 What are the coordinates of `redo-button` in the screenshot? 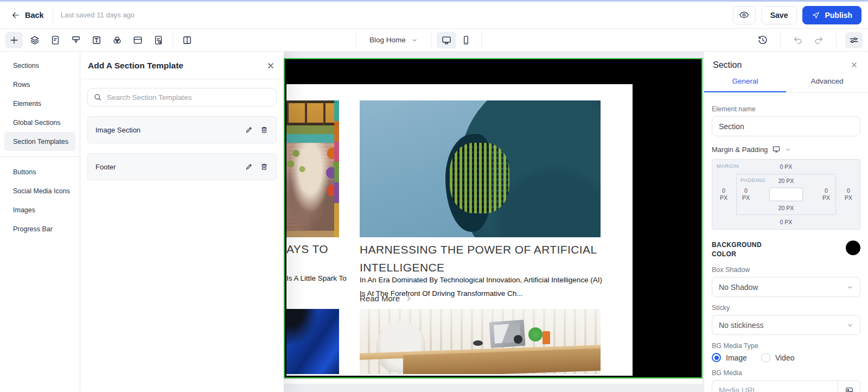 It's located at (819, 40).